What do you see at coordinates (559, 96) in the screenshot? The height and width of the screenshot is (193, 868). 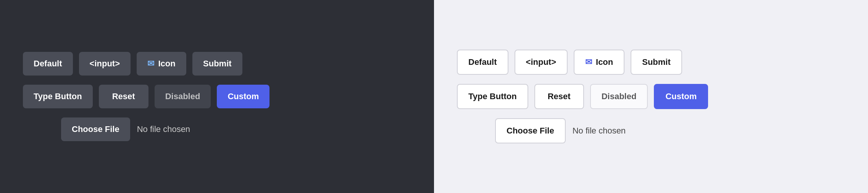 I see `light-reset-button: Reset` at bounding box center [559, 96].